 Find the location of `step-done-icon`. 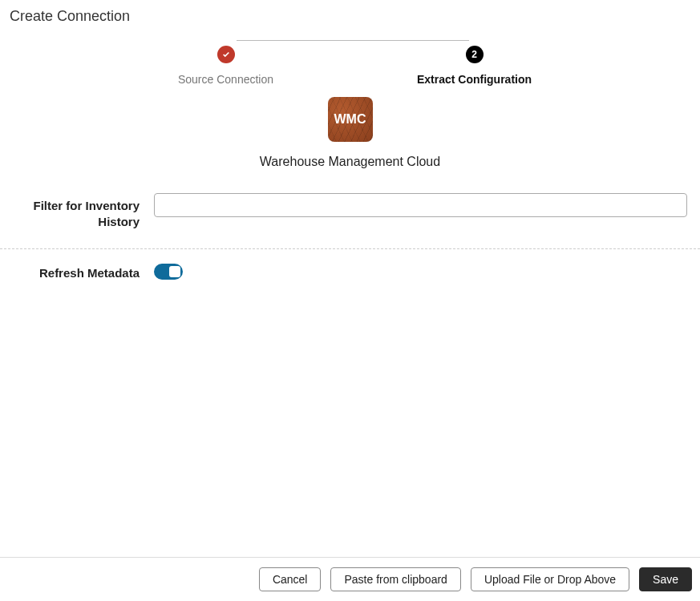

step-done-icon is located at coordinates (226, 54).